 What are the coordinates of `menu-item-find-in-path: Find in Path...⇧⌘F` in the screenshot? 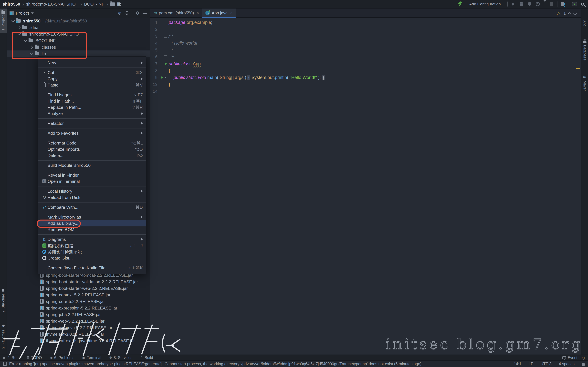 It's located at (92, 101).